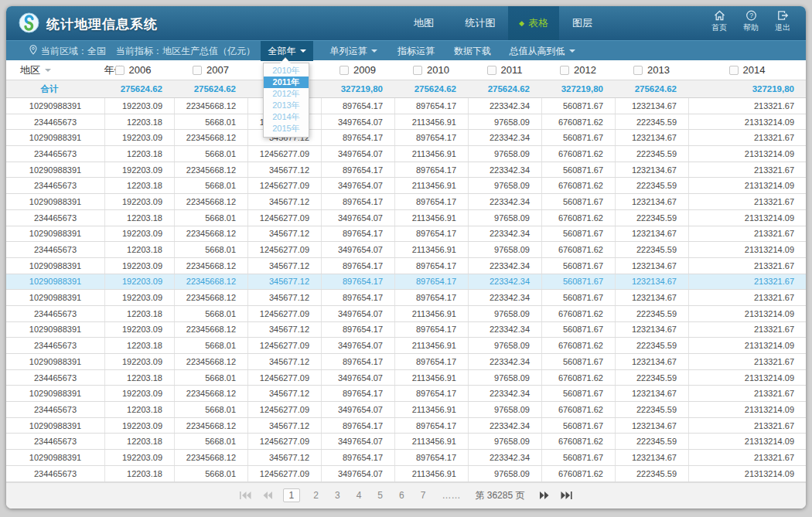 The image size is (812, 517). What do you see at coordinates (56, 70) in the screenshot?
I see `region-column-header: 地区` at bounding box center [56, 70].